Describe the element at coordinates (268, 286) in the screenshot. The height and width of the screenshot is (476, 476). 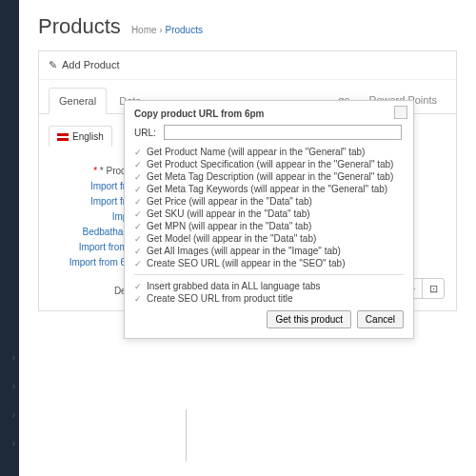
I see `option-check: Insert grabbed data in ALL language tabs` at that location.